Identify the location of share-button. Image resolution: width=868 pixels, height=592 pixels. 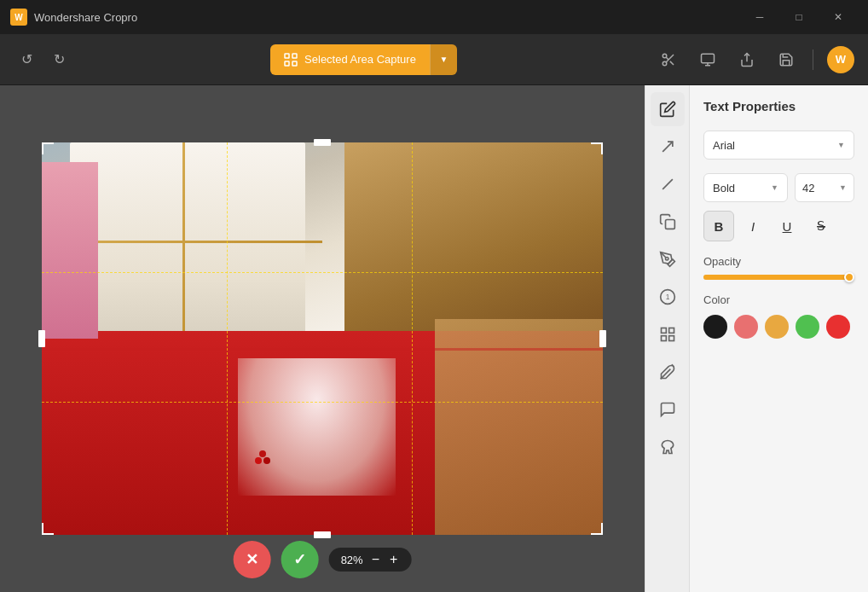
(747, 60).